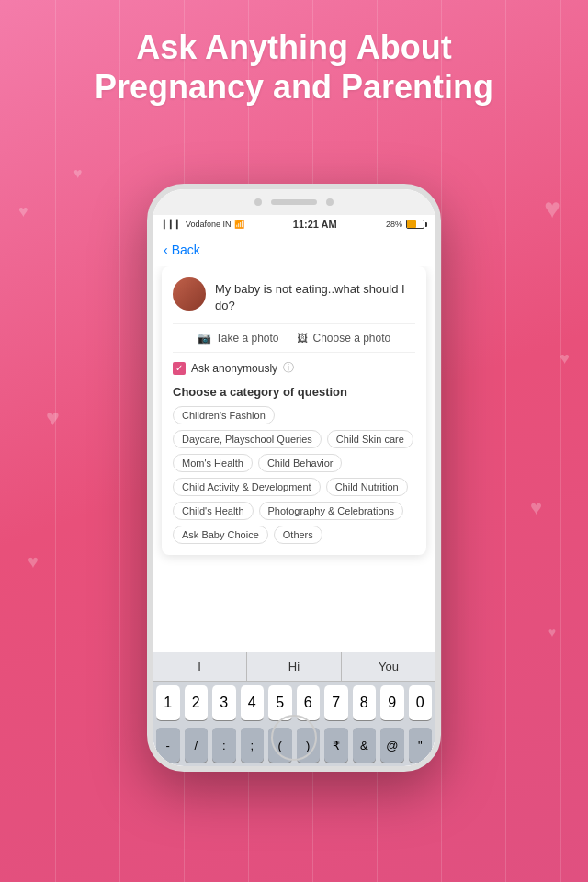 The height and width of the screenshot is (882, 588). What do you see at coordinates (336, 745) in the screenshot?
I see `key-sym-8377: ₹` at bounding box center [336, 745].